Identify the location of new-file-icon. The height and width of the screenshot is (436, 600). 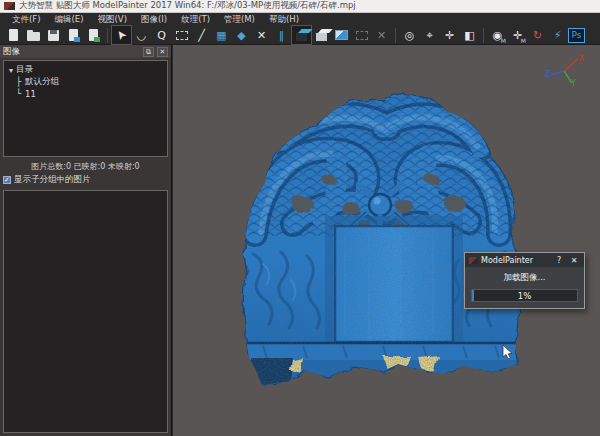
(14, 35).